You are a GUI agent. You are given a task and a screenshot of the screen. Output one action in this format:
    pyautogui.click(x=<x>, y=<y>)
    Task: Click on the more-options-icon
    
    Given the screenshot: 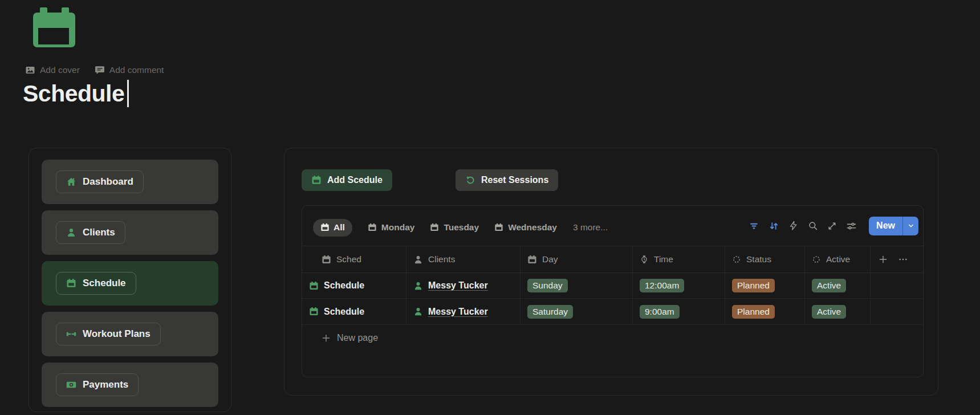 What is the action you would take?
    pyautogui.click(x=903, y=259)
    